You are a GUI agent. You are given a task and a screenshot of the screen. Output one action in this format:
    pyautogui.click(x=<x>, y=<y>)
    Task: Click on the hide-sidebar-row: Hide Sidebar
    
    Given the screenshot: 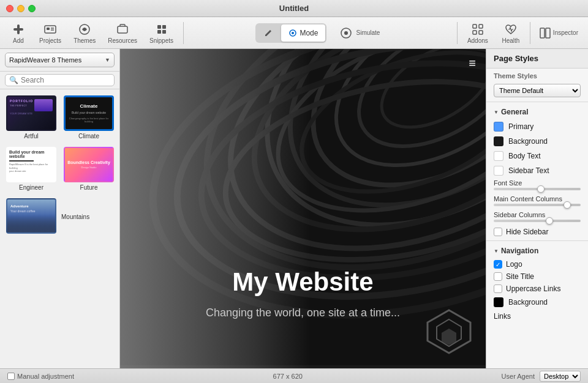 What is the action you would take?
    pyautogui.click(x=537, y=232)
    